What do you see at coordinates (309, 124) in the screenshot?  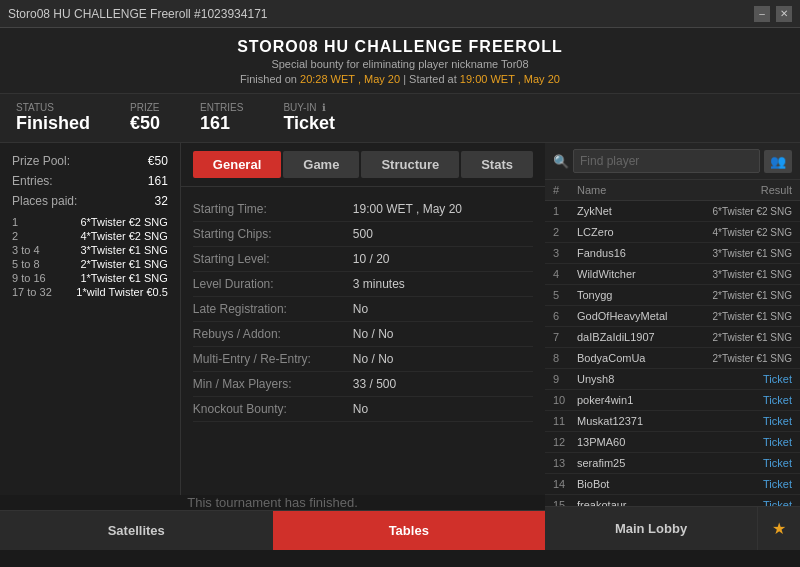 I see `buyin-value: Ticket` at bounding box center [309, 124].